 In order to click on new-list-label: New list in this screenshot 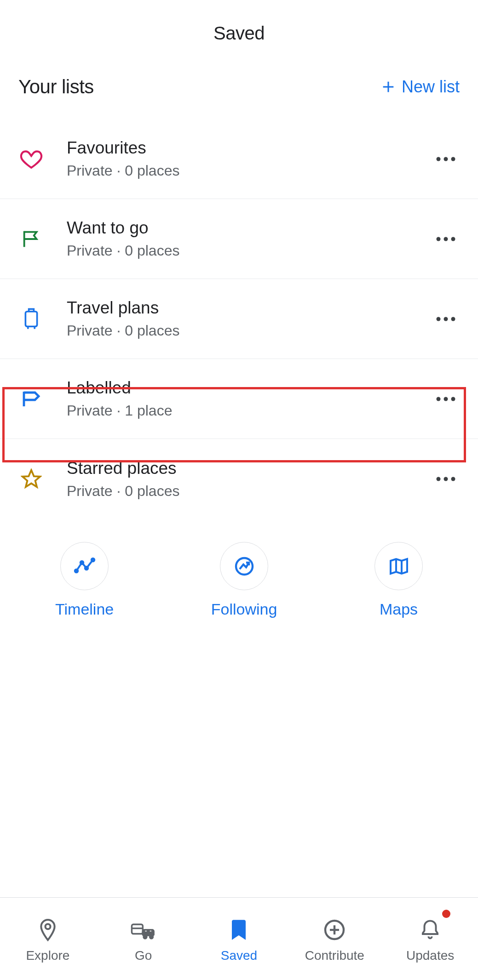, I will do `click(431, 87)`.